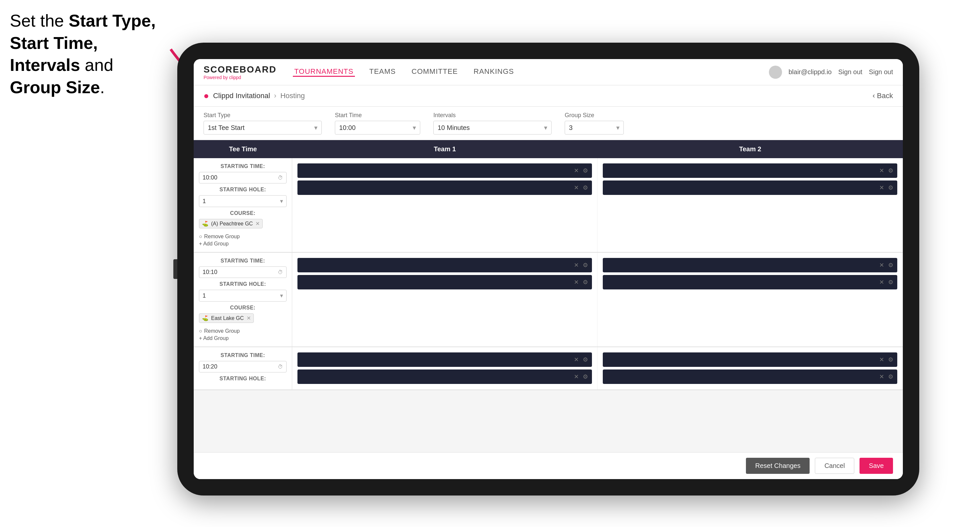  Describe the element at coordinates (492, 115) in the screenshot. I see `intervals-label: Intervals` at that location.